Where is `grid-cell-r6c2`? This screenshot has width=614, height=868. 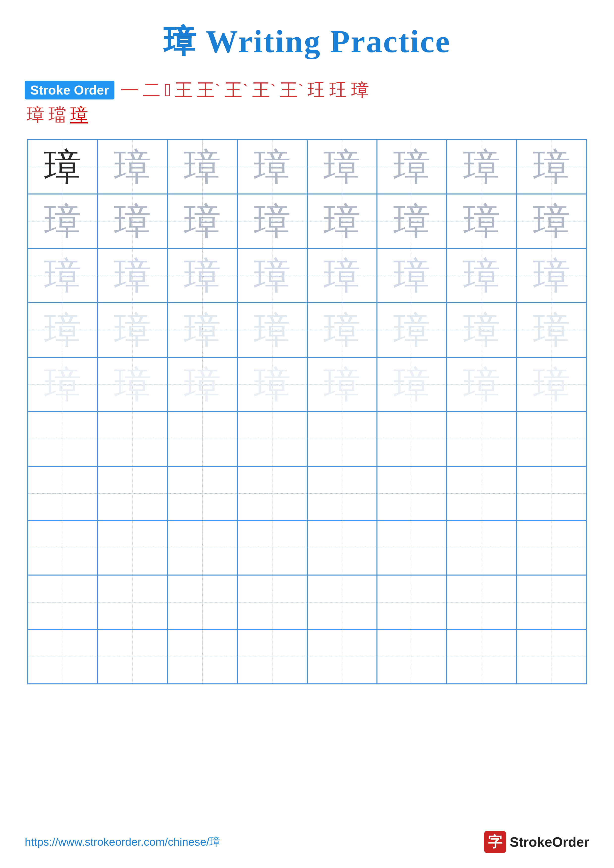 grid-cell-r6c2 is located at coordinates (132, 439).